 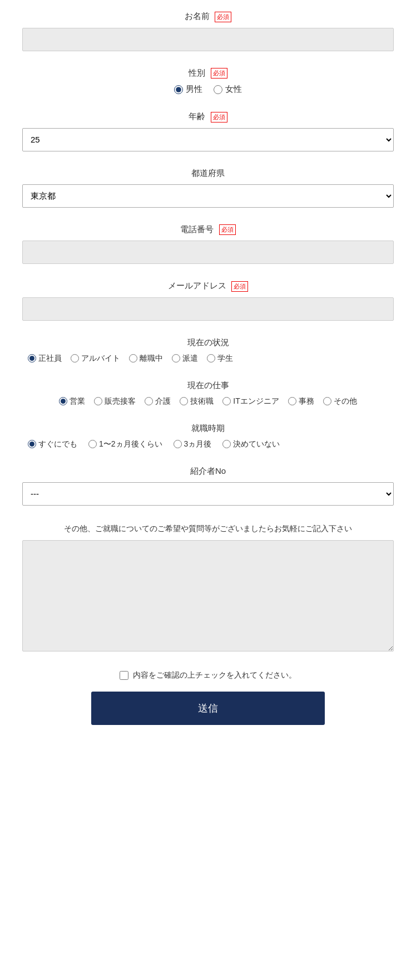 I want to click on timing-radio-group: すぐにでも 1〜2ヵ月後くらい 3ヵ月後 決めていない, so click(x=208, y=444).